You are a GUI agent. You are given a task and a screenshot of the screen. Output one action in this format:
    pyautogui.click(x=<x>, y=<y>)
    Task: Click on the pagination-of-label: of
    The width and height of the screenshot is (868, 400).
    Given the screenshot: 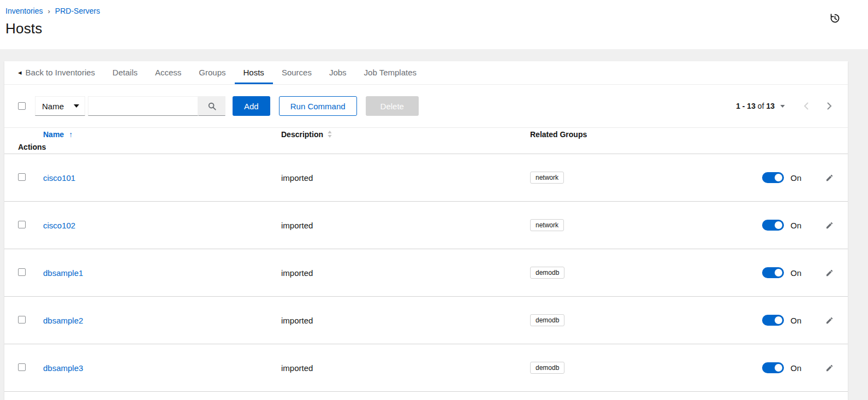 What is the action you would take?
    pyautogui.click(x=761, y=106)
    